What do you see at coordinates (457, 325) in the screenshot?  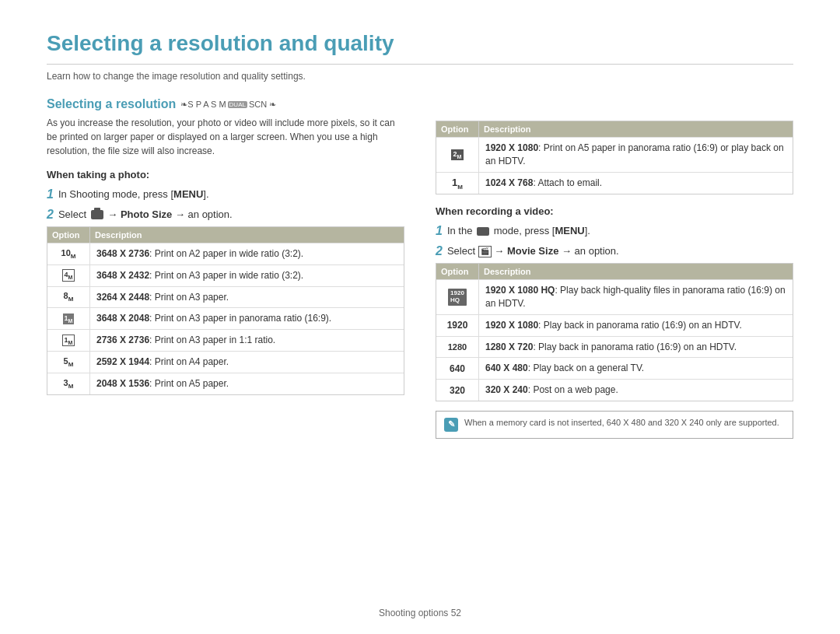 I see `option-1920: 1920` at bounding box center [457, 325].